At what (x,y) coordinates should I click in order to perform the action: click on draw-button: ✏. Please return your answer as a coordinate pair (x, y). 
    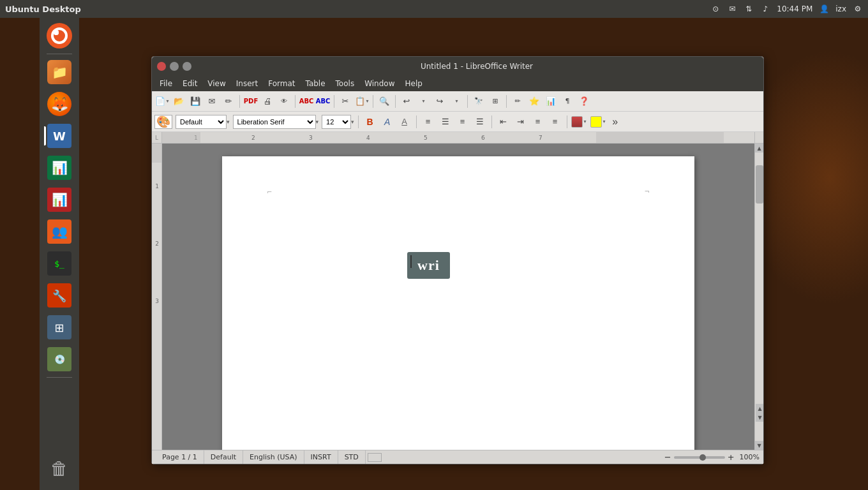
    Looking at the image, I should click on (518, 101).